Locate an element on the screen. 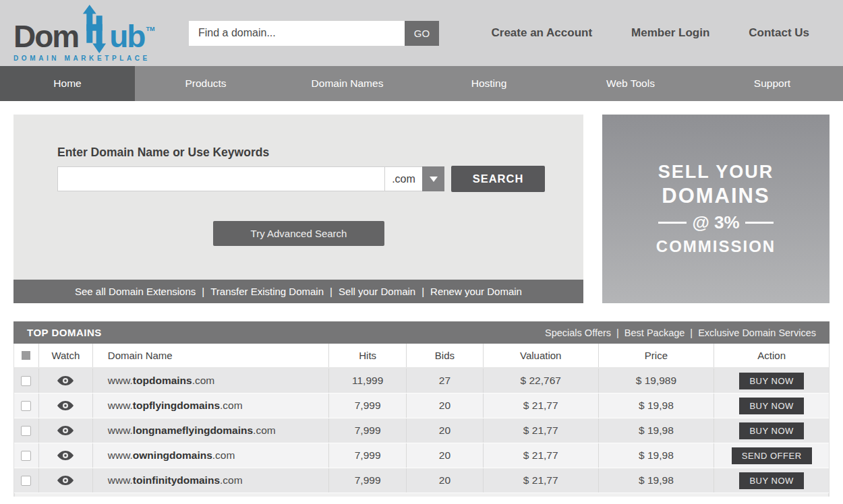 This screenshot has width=843, height=504. domain-name: www.longnameflyingdomains.com is located at coordinates (211, 431).